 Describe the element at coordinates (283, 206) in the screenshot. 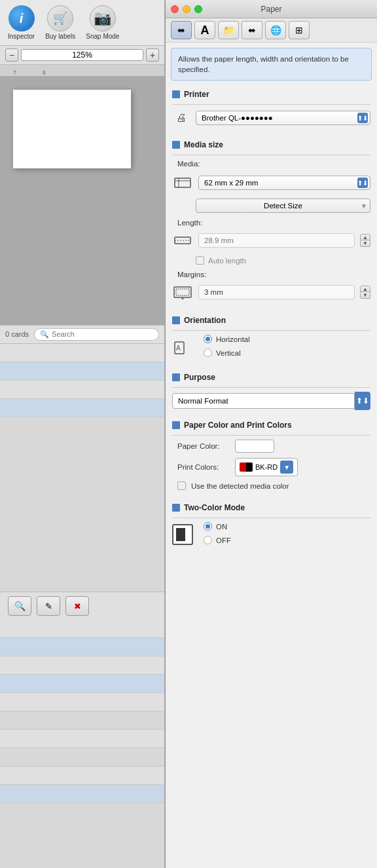

I see `detect-size-button: Detect Size ▼` at that location.